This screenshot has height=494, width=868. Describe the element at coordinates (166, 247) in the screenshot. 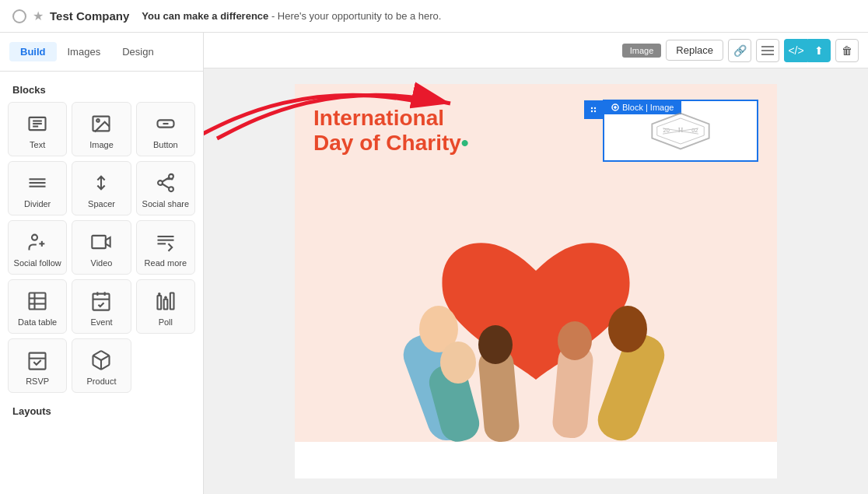

I see `block-item-read-more: Read more` at that location.